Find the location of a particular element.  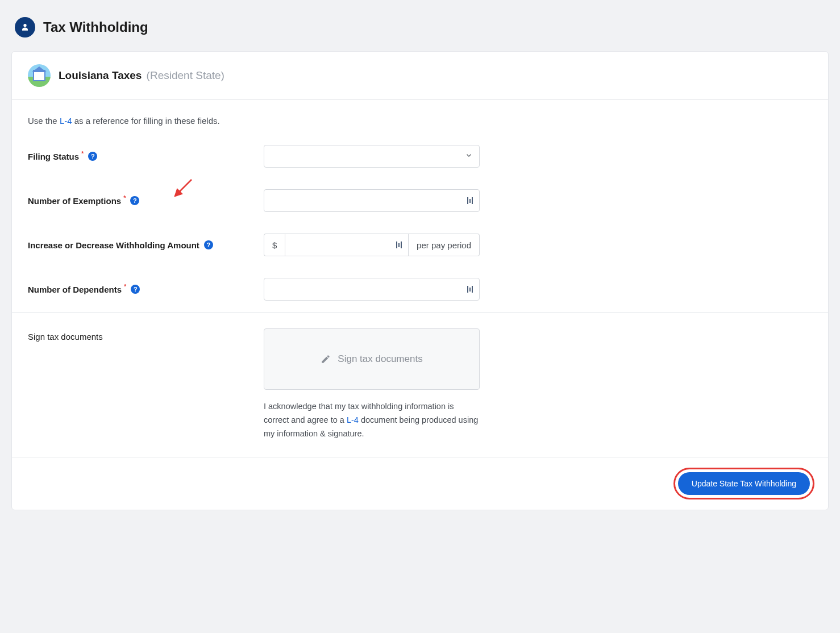

update-state-tax-button: Update State Tax Withholding is located at coordinates (744, 484).